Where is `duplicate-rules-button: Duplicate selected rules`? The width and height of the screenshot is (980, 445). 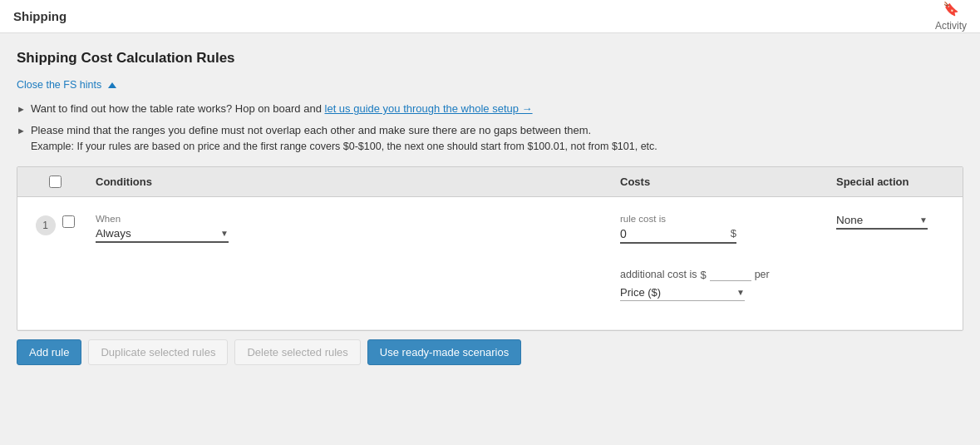 duplicate-rules-button: Duplicate selected rules is located at coordinates (158, 353).